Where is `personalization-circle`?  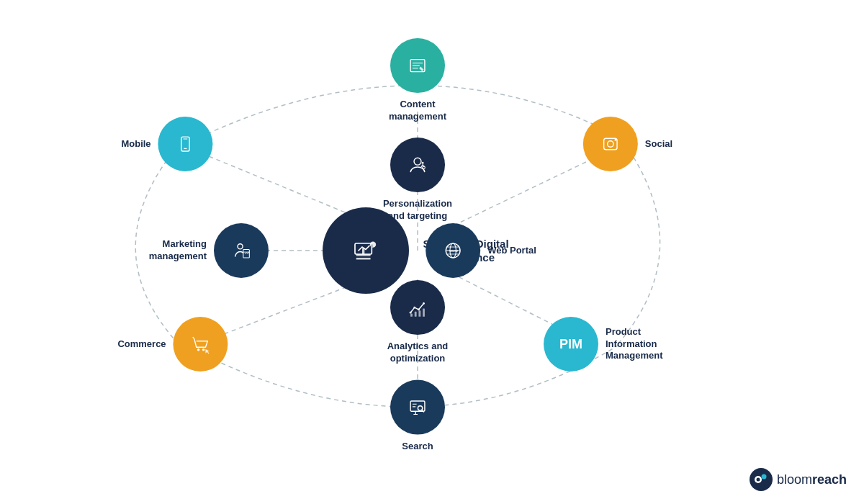 personalization-circle is located at coordinates (418, 165).